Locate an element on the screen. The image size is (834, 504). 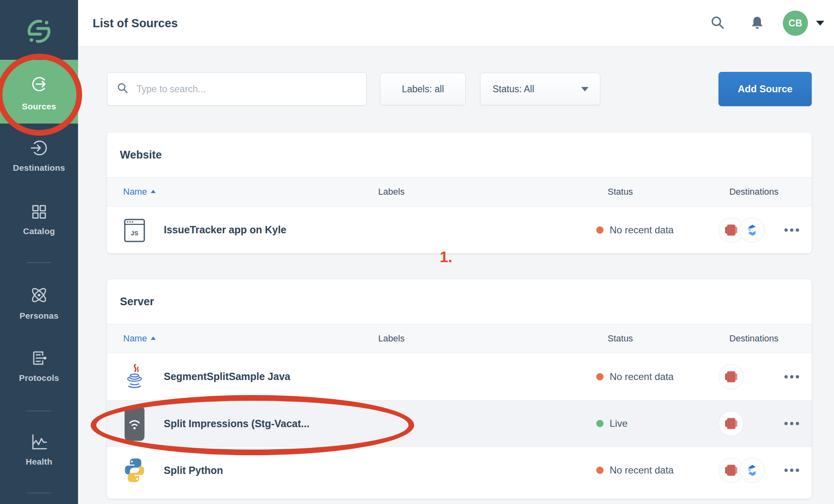
catalog-icon is located at coordinates (39, 212).